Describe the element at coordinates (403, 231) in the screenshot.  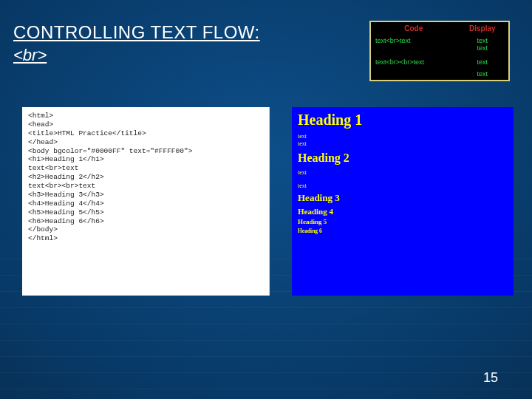
I see `render-h6: Heading 6` at that location.